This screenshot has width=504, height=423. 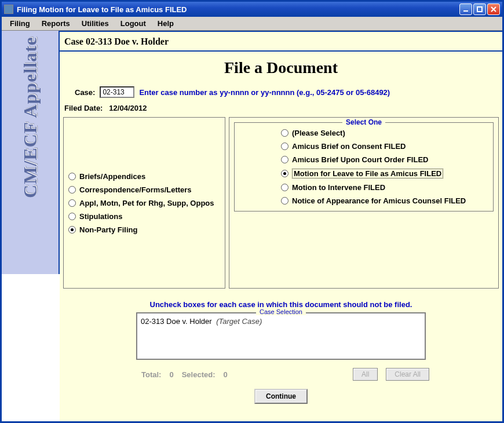 I want to click on subtype-label: Notice of Appearance for Amicus Counsel …, so click(x=379, y=200).